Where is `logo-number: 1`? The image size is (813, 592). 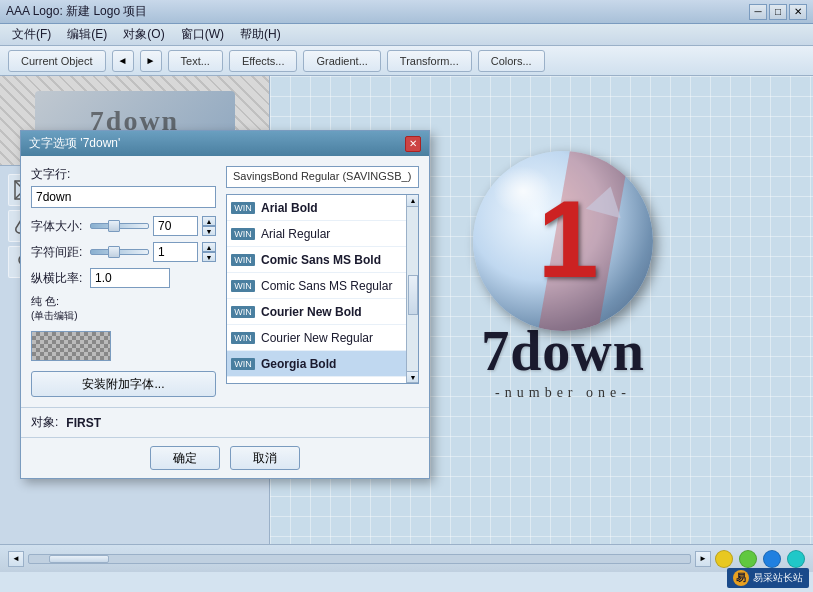
logo-number: 1 is located at coordinates (568, 239).